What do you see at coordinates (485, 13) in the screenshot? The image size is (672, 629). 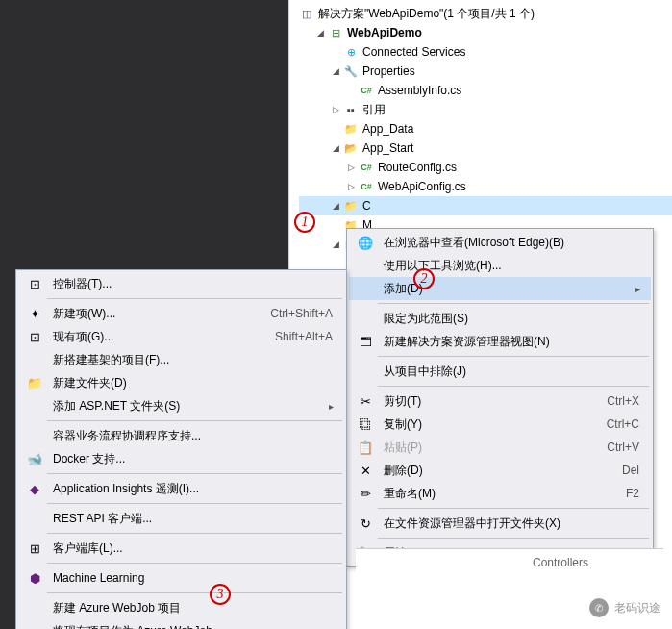 I see `solution-node: ◫ 解决方案"WebApiDemo"(1 个项目/共 1 个)` at bounding box center [485, 13].